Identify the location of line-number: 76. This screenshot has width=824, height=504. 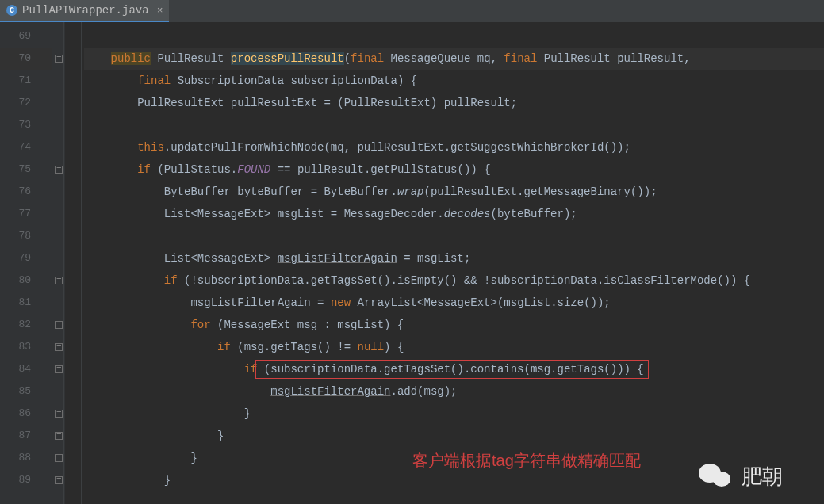
(25, 192).